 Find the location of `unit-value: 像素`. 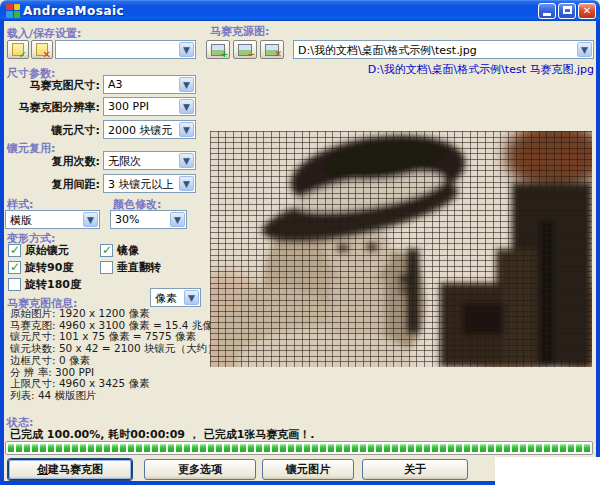

unit-value: 像素 is located at coordinates (168, 298).